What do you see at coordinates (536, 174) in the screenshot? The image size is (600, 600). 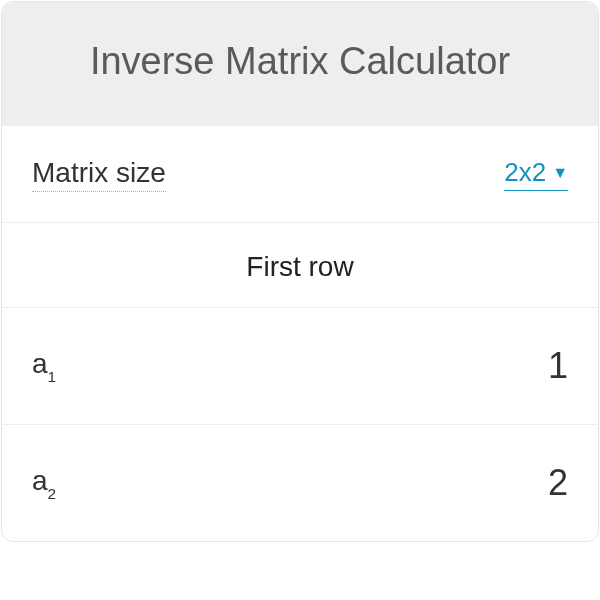 I see `matrix-size-select: 2x2 ▼` at bounding box center [536, 174].